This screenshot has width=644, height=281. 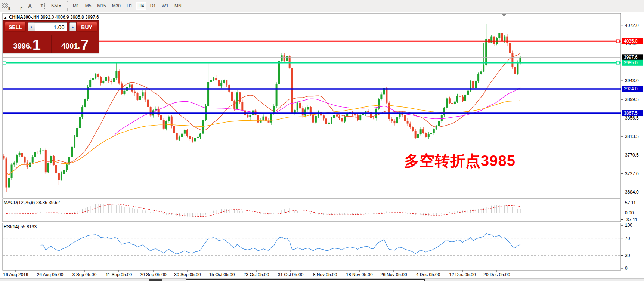 What do you see at coordinates (632, 99) in the screenshot?
I see `svg-text: 3899.5` at bounding box center [632, 99].